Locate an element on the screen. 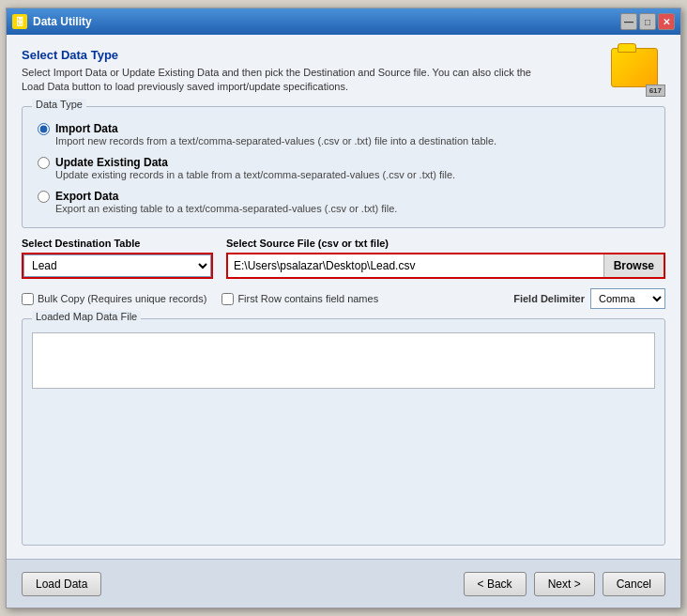 This screenshot has width=687, height=616. badge: 617 is located at coordinates (655, 90).